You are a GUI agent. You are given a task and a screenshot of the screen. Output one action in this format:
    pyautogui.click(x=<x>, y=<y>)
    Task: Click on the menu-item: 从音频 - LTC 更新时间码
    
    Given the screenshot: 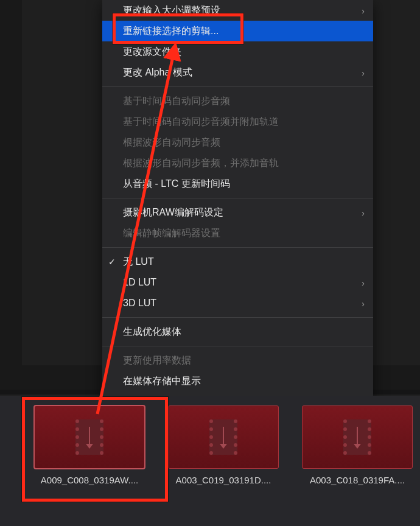 What is the action you would take?
    pyautogui.click(x=237, y=184)
    